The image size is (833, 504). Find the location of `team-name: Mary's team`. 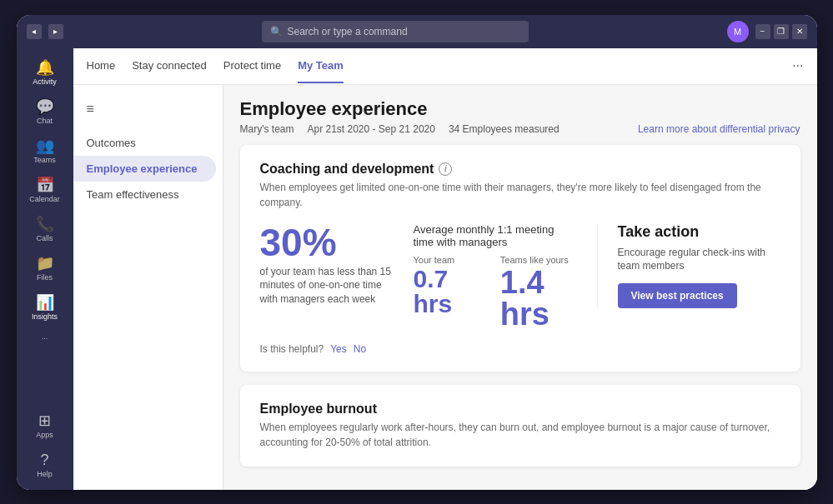

team-name: Mary's team is located at coordinates (267, 129).